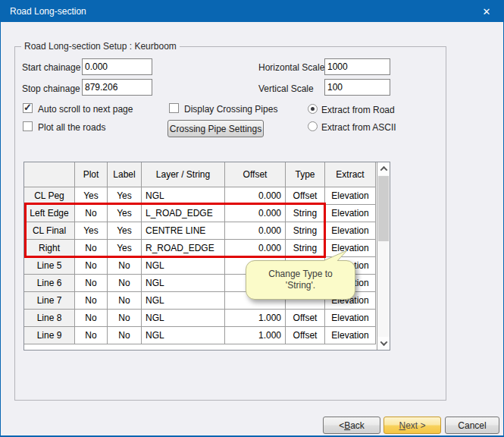 Image resolution: width=504 pixels, height=437 pixels. What do you see at coordinates (50, 335) in the screenshot?
I see `row-header-cell: Line 9` at bounding box center [50, 335].